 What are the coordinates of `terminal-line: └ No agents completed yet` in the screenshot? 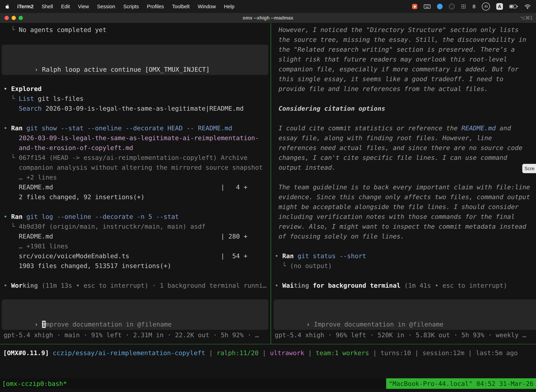 It's located at (137, 30).